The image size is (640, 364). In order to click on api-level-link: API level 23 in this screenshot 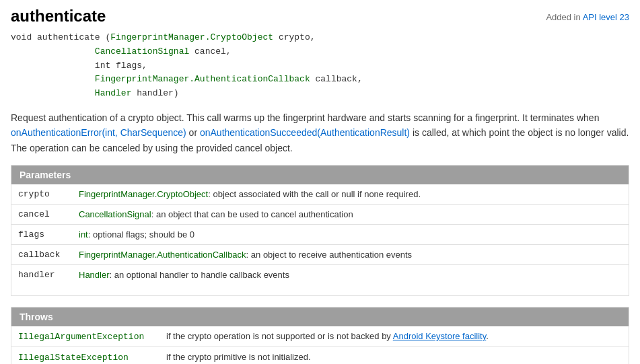, I will do `click(606, 17)`.